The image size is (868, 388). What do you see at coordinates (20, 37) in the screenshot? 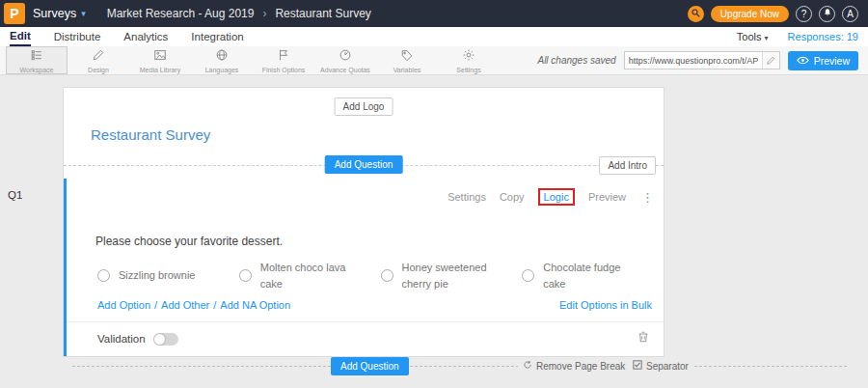
I see `tab-edit: Edit` at bounding box center [20, 37].